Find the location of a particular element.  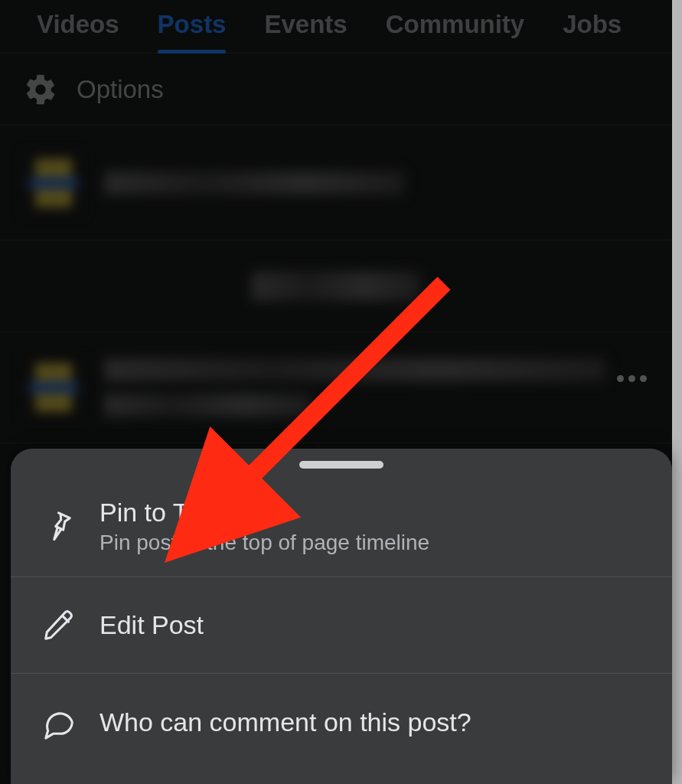

gear-icon is located at coordinates (41, 90).